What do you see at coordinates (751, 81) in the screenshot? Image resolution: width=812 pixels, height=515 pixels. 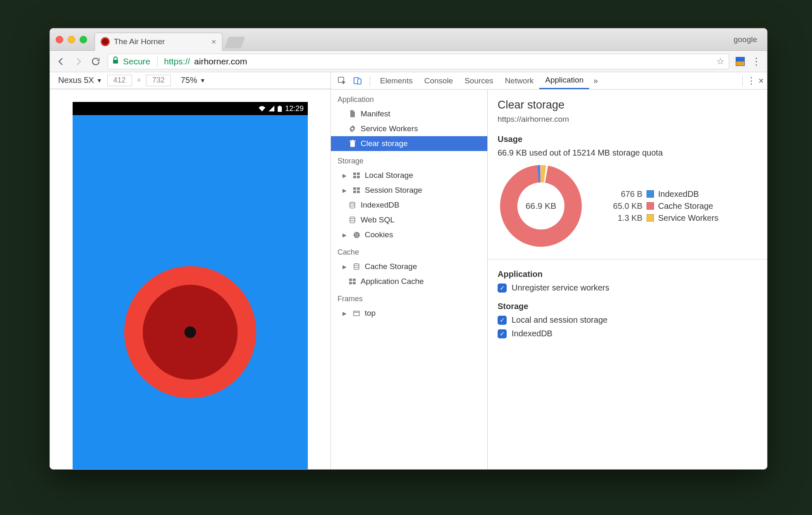 I see `devtools-menu-button: ⋮` at bounding box center [751, 81].